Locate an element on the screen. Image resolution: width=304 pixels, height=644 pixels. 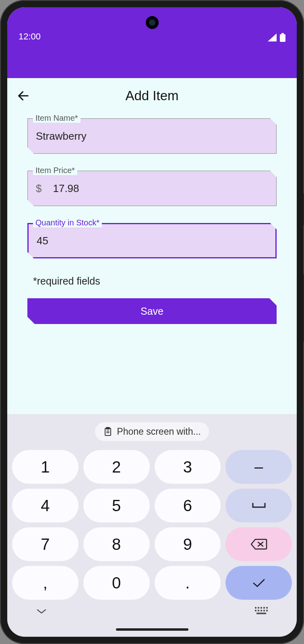
suggestion-text: Phone screen with... is located at coordinates (159, 431).